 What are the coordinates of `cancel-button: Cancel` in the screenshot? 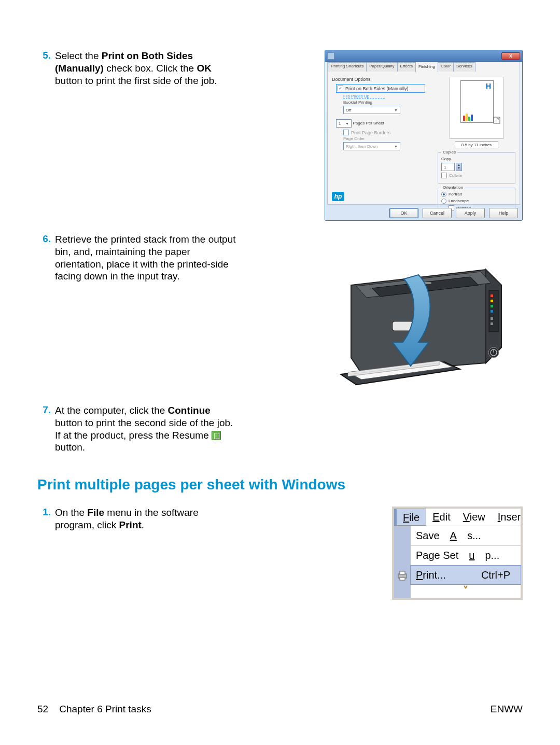 It's located at (437, 213).